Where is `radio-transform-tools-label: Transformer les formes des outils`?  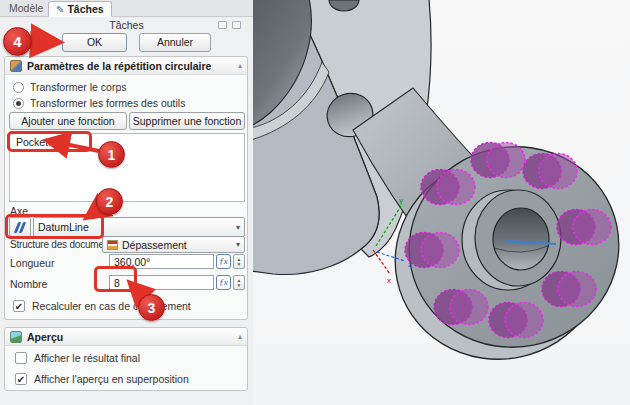 radio-transform-tools-label: Transformer les formes des outils is located at coordinates (108, 103).